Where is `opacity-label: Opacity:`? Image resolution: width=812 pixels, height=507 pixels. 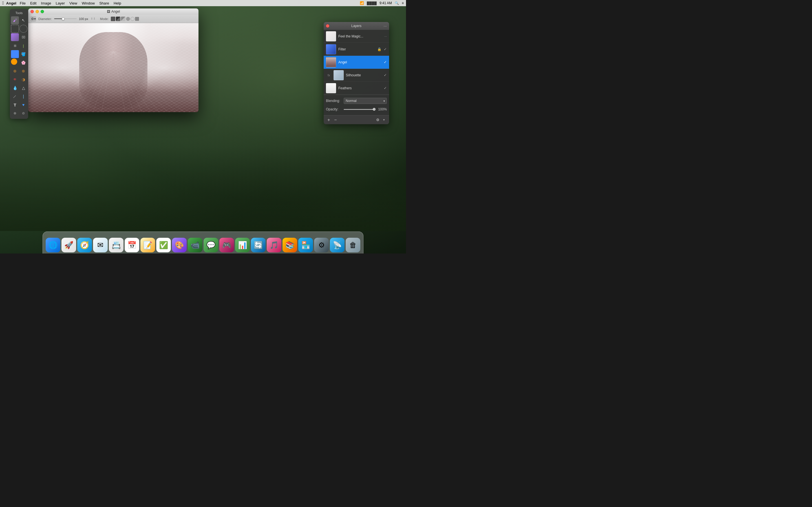
opacity-label: Opacity: is located at coordinates (334, 109).